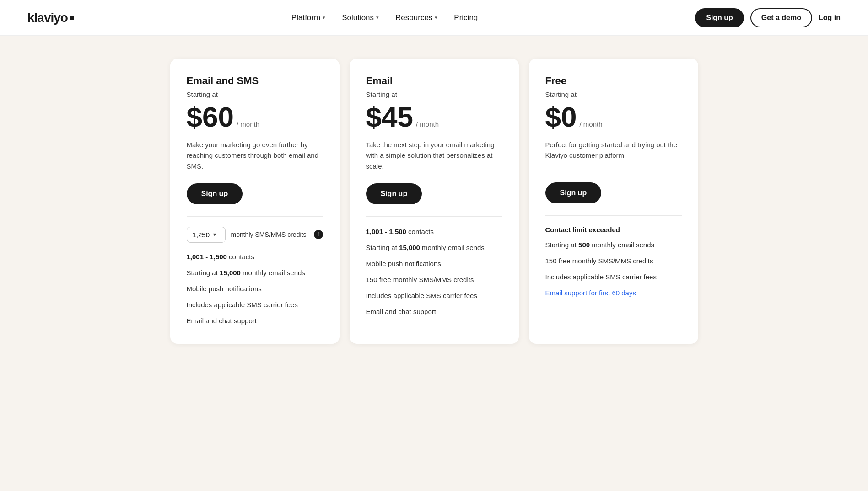 This screenshot has width=868, height=491. What do you see at coordinates (614, 155) in the screenshot?
I see `card-description: Perfect for getting started and trying o…` at bounding box center [614, 155].